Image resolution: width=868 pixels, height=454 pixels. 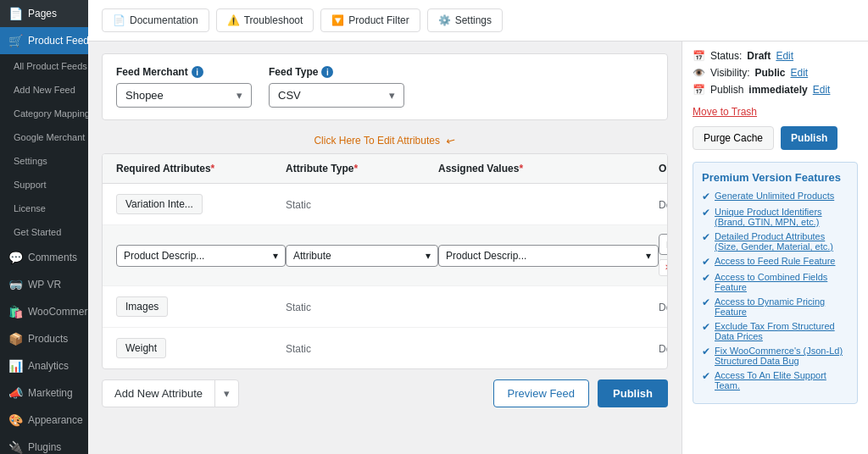 What do you see at coordinates (44, 366) in the screenshot?
I see `sidebar-item-analytics: 📊 Analytics` at bounding box center [44, 366].